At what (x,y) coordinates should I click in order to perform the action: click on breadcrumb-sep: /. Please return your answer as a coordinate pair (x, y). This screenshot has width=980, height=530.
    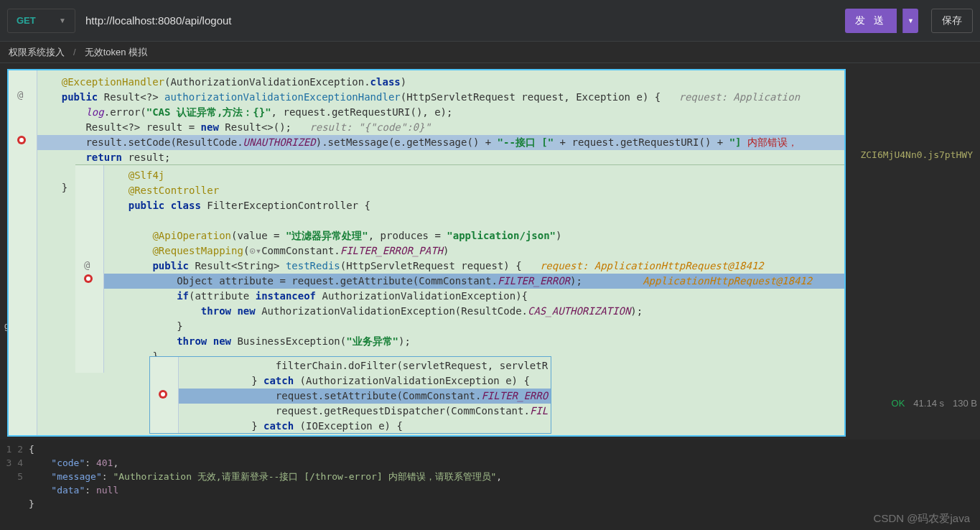
    Looking at the image, I should click on (75, 52).